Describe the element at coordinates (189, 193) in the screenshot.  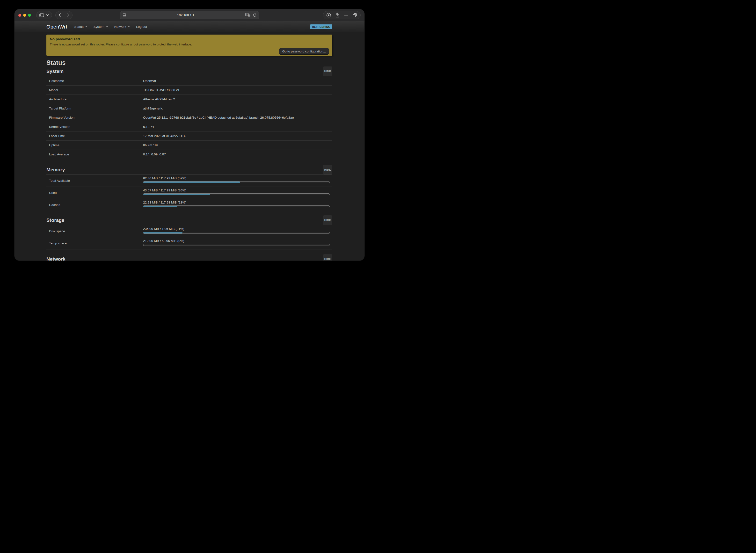
I see `table-row: Used 43.57 MiB / 117.93 MiB (36%)` at that location.